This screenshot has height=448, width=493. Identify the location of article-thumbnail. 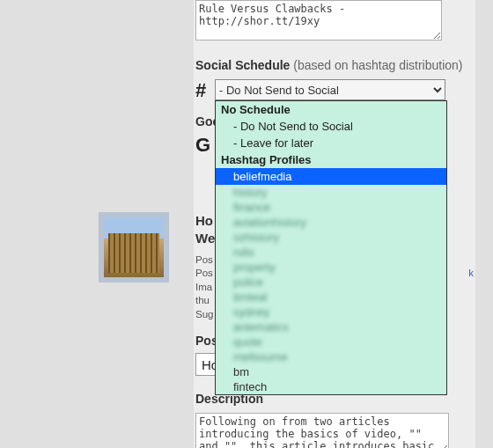
(134, 247).